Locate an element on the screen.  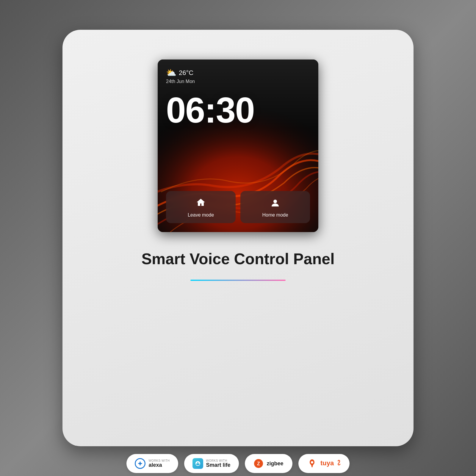
alexa-text-group: WORKS WITH alexa is located at coordinates (159, 464).